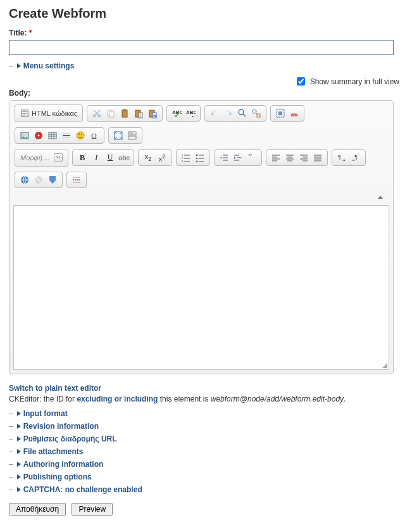 This screenshot has height=532, width=412. What do you see at coordinates (182, 161) in the screenshot?
I see `svg-text: 3` at bounding box center [182, 161].